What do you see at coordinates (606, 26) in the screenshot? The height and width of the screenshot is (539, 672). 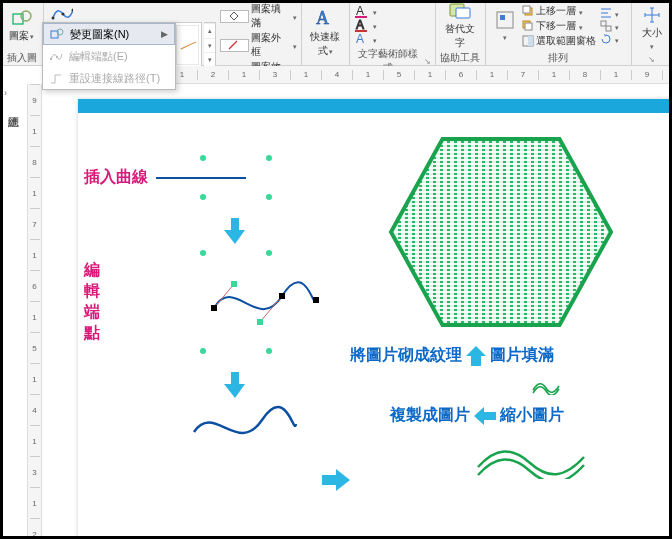 I see `group-icon` at bounding box center [606, 26].